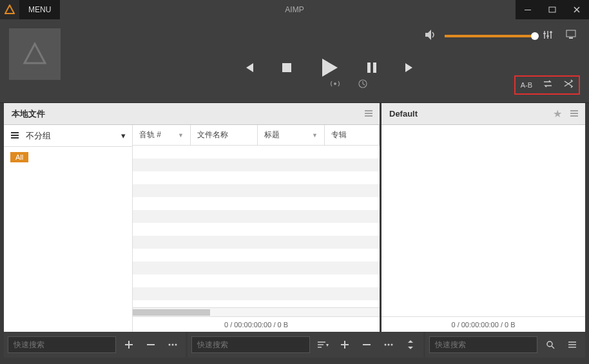 The width and height of the screenshot is (589, 364). I want to click on group-menu-icon, so click(15, 136).